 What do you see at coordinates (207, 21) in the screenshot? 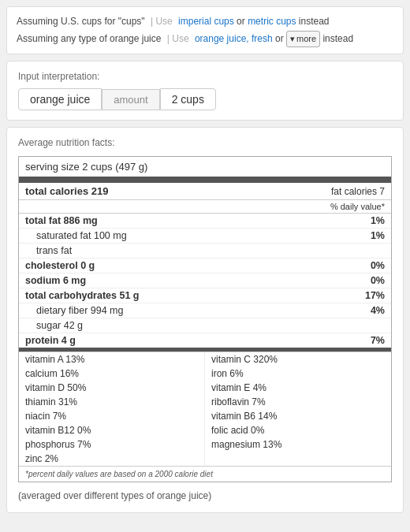
I see `imperial-cups-link: imperial cups` at bounding box center [207, 21].